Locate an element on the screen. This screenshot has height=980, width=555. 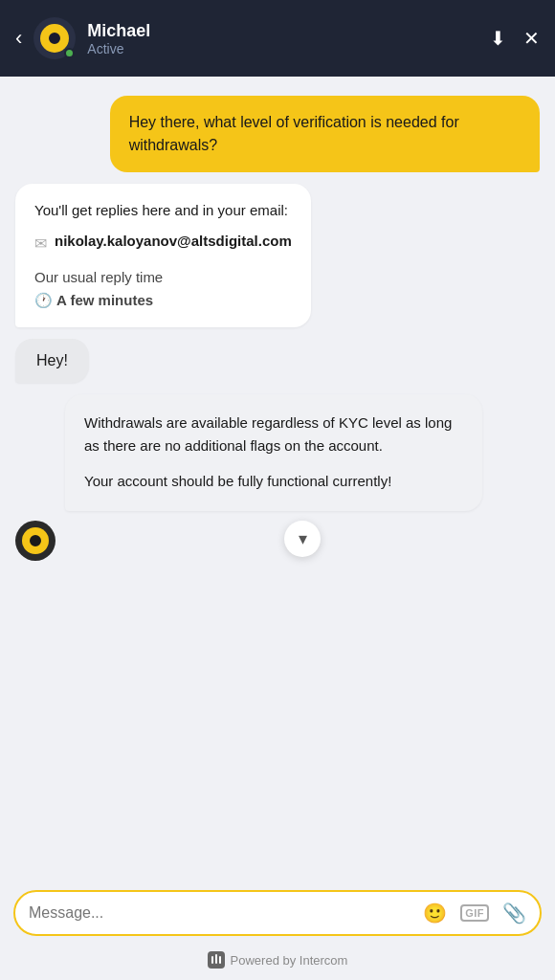
header-info: Michael Active is located at coordinates (289, 38).